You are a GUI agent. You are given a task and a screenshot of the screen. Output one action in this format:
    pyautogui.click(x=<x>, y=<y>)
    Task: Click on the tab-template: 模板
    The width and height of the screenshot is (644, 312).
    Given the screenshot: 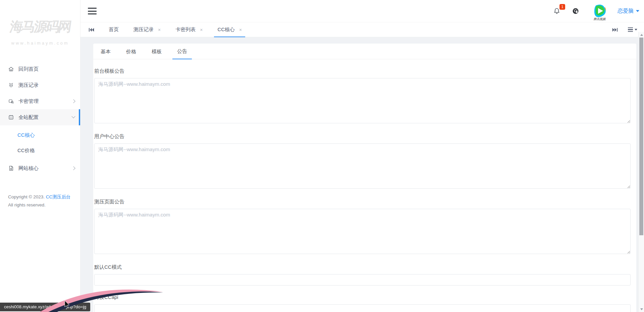 What is the action you would take?
    pyautogui.click(x=157, y=52)
    